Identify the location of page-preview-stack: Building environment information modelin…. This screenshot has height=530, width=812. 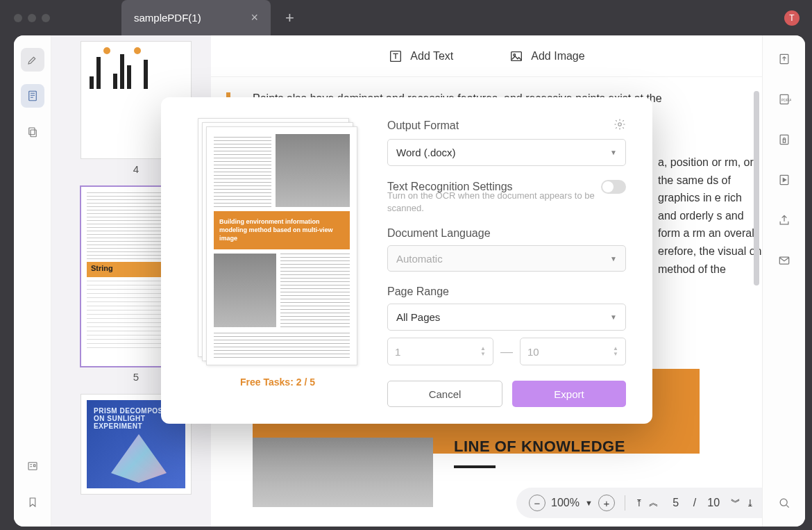
(278, 243).